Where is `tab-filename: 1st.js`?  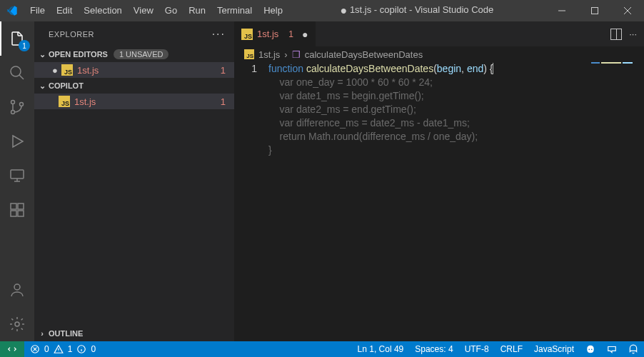 tab-filename: 1st.js is located at coordinates (268, 34).